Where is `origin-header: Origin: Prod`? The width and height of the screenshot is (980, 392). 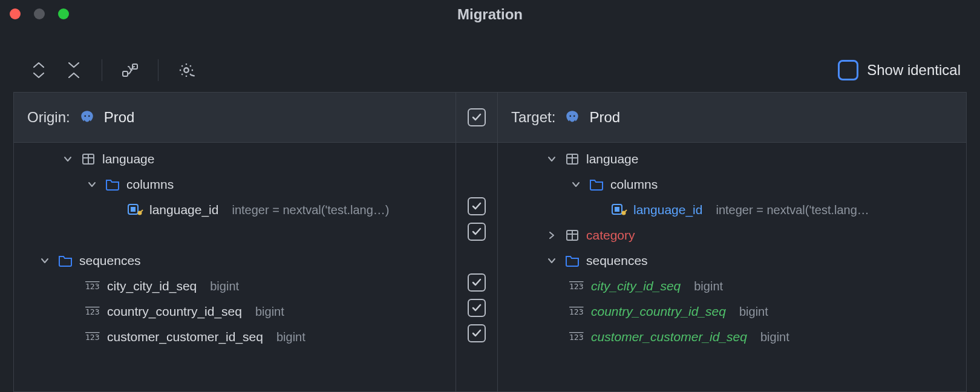
origin-header: Origin: Prod is located at coordinates (235, 117).